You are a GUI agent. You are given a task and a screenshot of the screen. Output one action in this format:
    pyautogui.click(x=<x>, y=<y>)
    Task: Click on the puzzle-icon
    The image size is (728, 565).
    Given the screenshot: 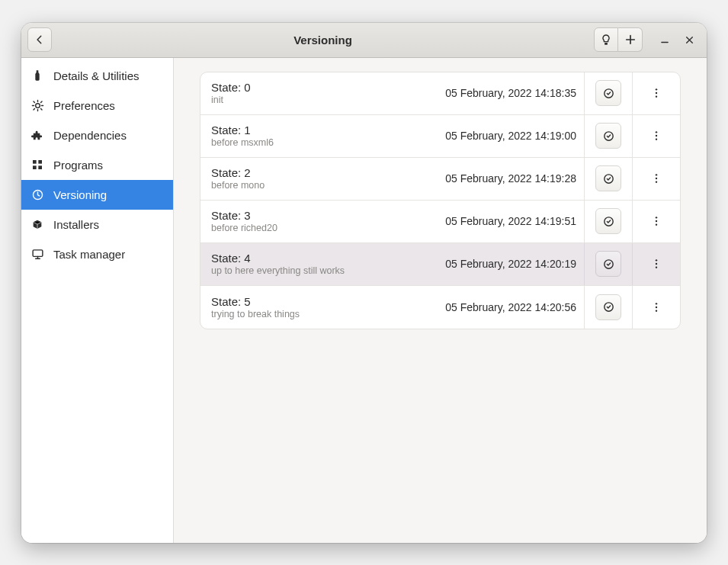 What is the action you would take?
    pyautogui.click(x=37, y=135)
    